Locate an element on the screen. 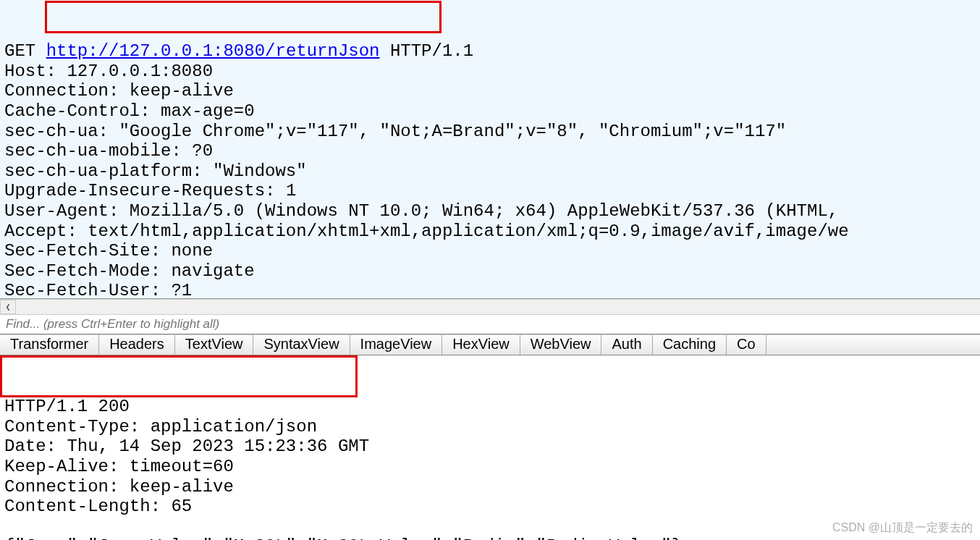 This screenshot has height=540, width=980. find-input is located at coordinates (490, 324).